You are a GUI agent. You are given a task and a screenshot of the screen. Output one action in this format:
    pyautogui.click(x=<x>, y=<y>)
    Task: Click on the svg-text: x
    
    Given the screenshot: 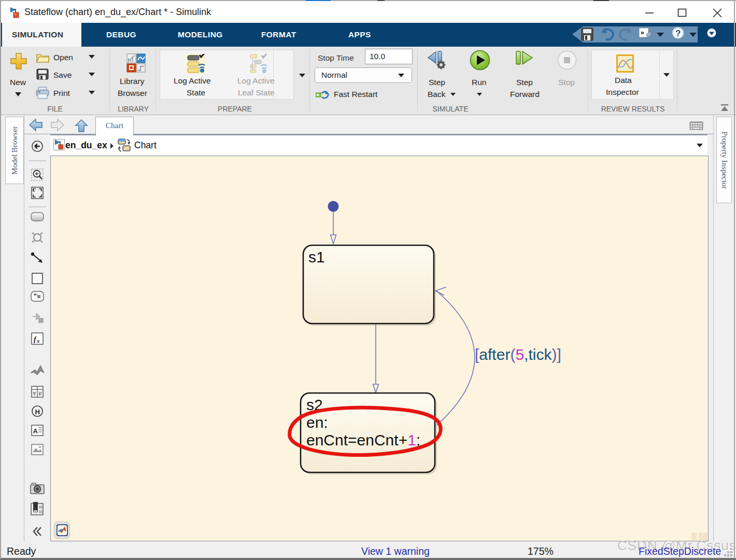 What is the action you would take?
    pyautogui.click(x=38, y=341)
    